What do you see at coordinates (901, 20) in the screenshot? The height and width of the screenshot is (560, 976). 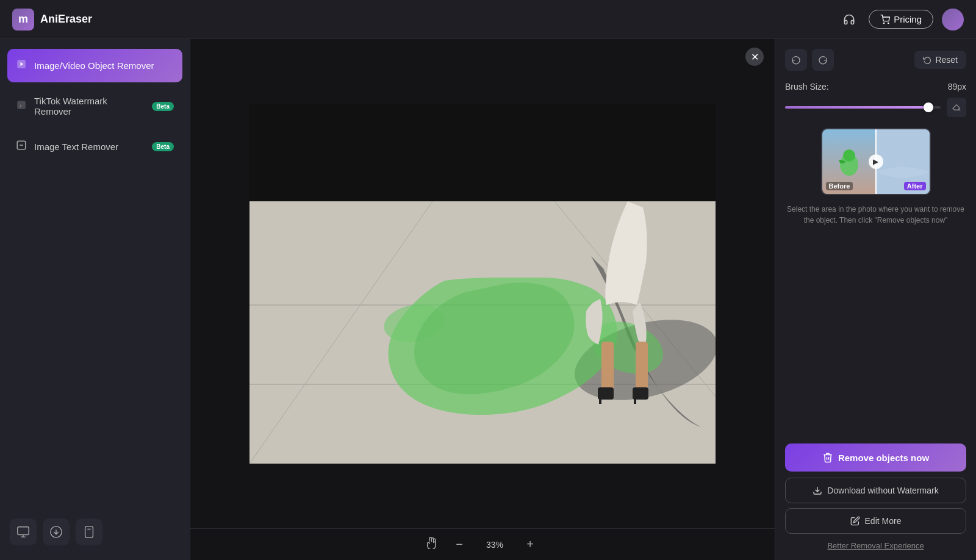 I see `pricing-button: Pricing` at bounding box center [901, 20].